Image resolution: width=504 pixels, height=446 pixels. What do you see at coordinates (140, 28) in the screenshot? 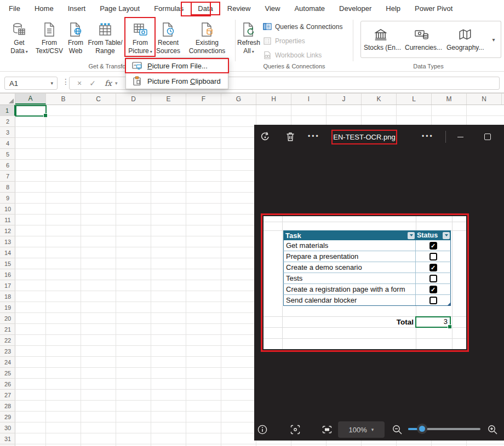
I see `from-picture-icon` at bounding box center [140, 28].